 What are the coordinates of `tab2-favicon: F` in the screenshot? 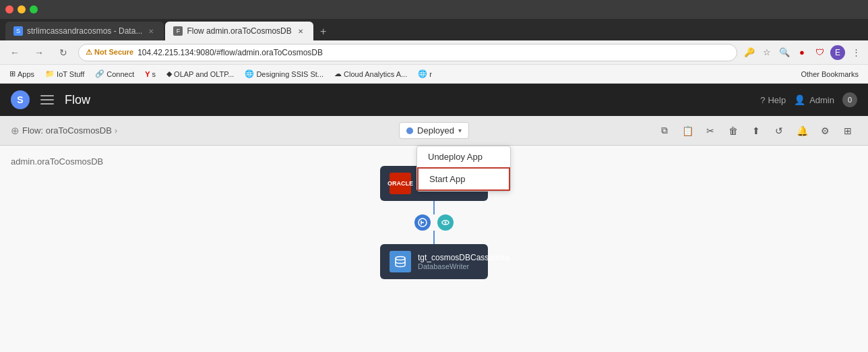 It's located at (178, 31).